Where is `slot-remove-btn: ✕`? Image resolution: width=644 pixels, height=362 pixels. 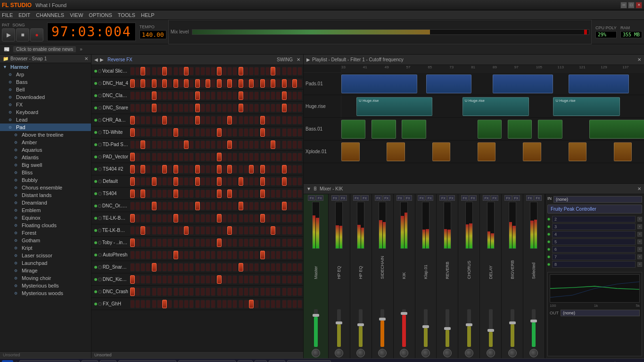
slot-remove-btn: ✕ is located at coordinates (640, 234).